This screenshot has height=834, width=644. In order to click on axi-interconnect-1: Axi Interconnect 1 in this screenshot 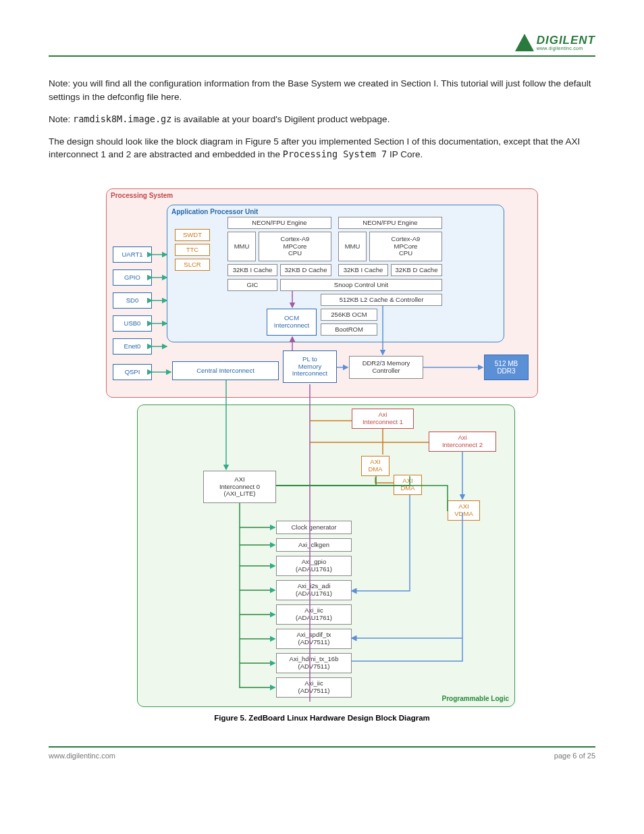, I will do `click(383, 419)`.